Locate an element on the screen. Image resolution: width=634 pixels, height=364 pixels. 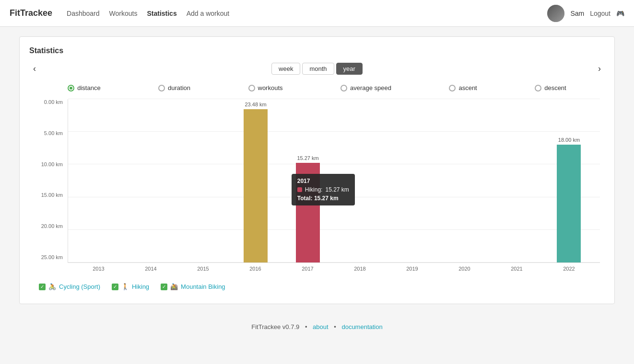
nav-brand: FitTrackee is located at coordinates (31, 13).